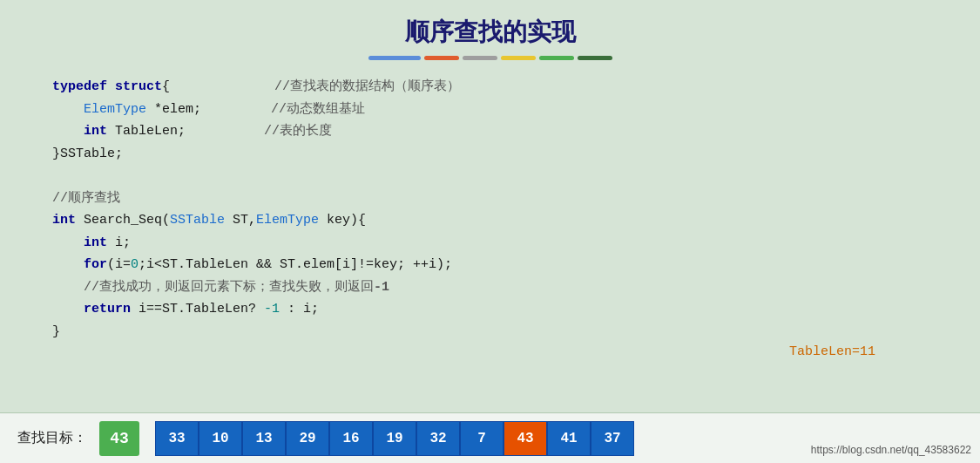 This screenshot has width=980, height=463. What do you see at coordinates (308, 439) in the screenshot?
I see `array-cell-3: 29` at bounding box center [308, 439].